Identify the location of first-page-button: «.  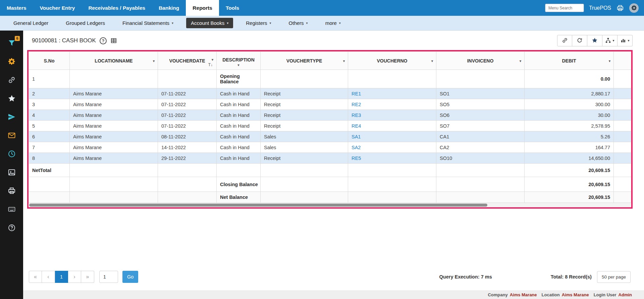
(36, 277).